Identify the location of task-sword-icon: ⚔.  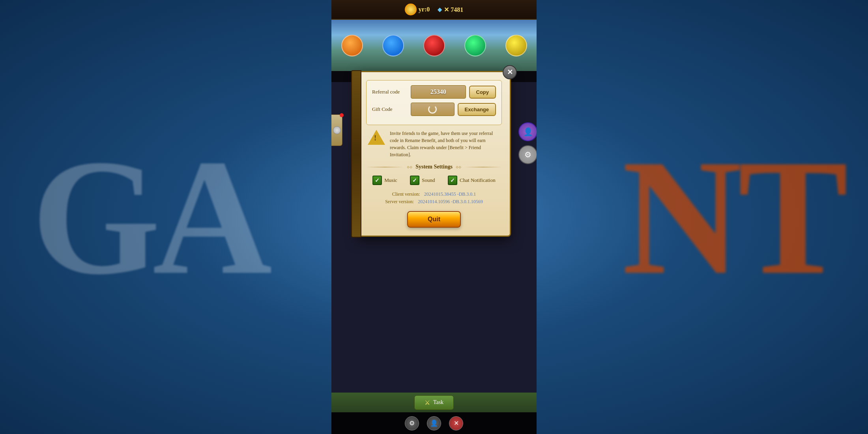
(427, 402).